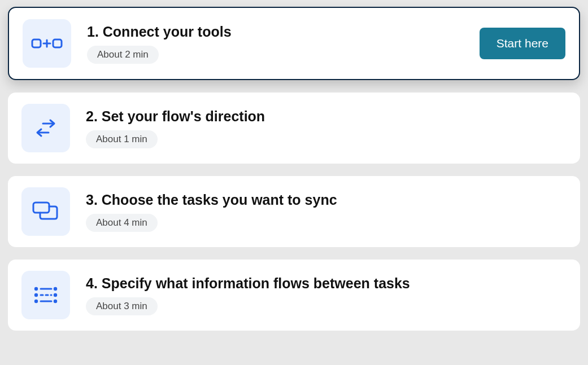  What do you see at coordinates (46, 212) in the screenshot?
I see `tasks-icon` at bounding box center [46, 212].